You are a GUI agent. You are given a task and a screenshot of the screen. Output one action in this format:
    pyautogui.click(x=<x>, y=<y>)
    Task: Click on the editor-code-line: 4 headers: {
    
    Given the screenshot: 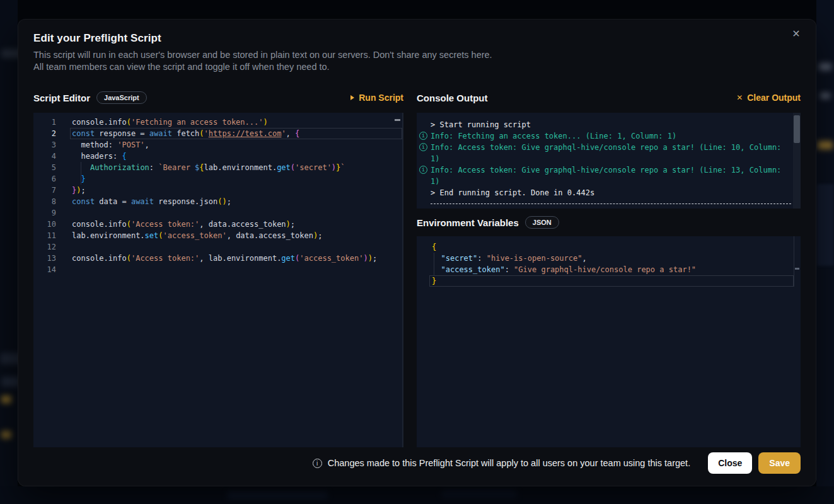 What is the action you would take?
    pyautogui.click(x=218, y=156)
    